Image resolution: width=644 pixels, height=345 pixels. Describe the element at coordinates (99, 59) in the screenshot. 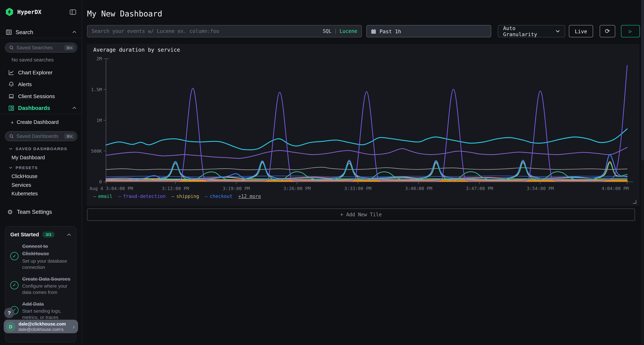

I see `svg-text: 2M` at that location.